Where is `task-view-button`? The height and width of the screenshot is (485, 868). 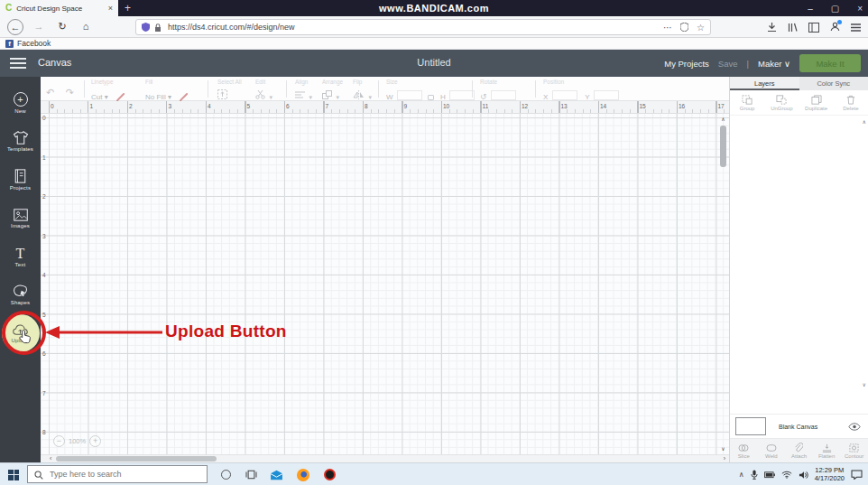
task-view-button is located at coordinates (251, 474).